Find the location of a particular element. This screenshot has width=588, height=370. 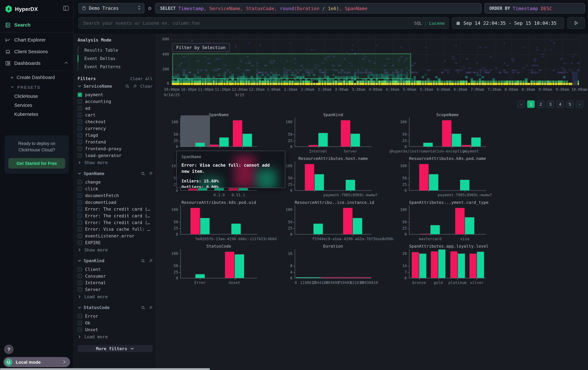

filter-option-checkout: checkout is located at coordinates (115, 122).